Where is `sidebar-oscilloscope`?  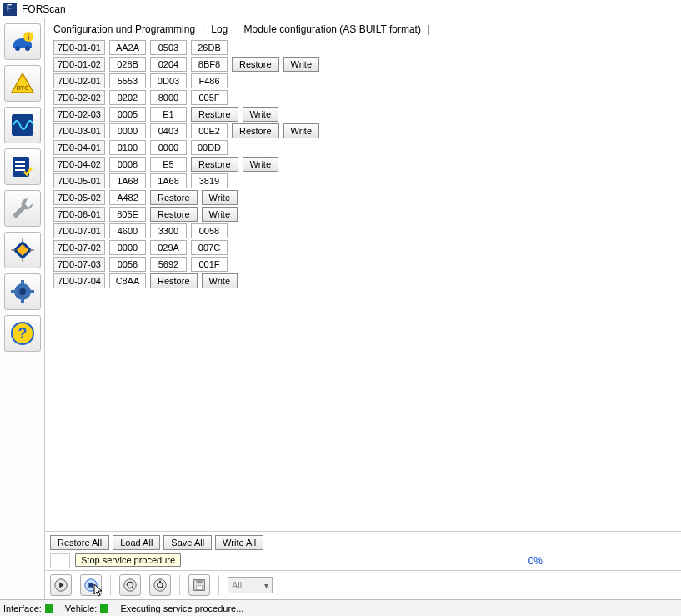 sidebar-oscilloscope is located at coordinates (23, 125).